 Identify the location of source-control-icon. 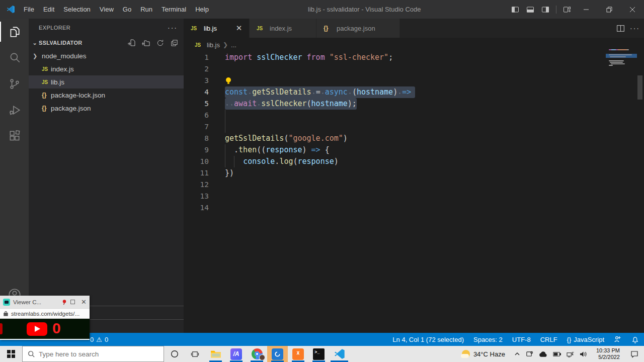
(14, 84).